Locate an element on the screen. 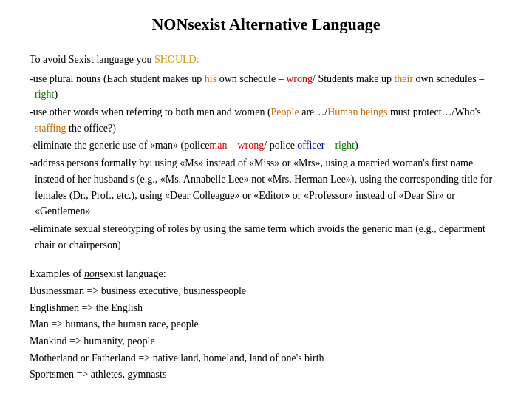 Image resolution: width=532 pixels, height=399 pixels. b1-text5: ) is located at coordinates (56, 95).